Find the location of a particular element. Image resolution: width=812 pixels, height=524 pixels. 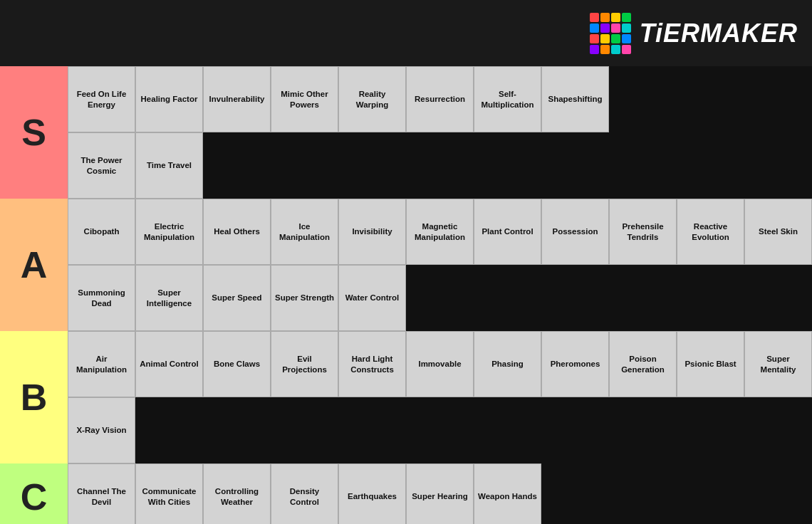

item-cell: Mimic Other Powers is located at coordinates (305, 100).